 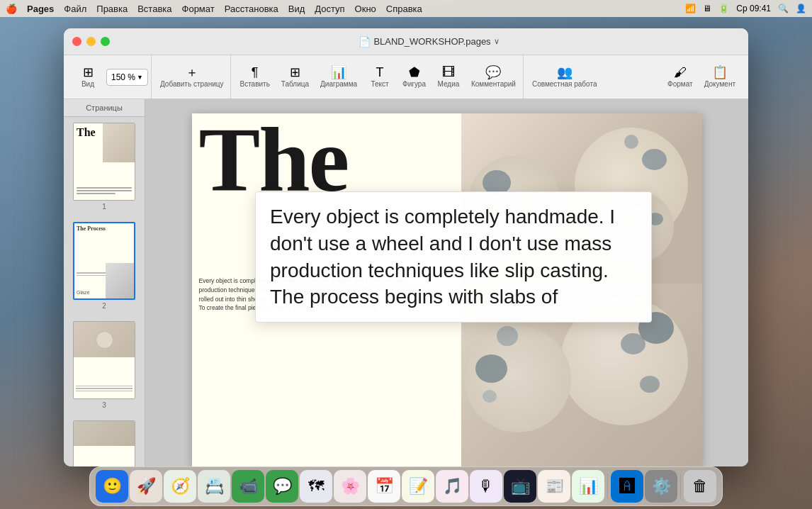 What do you see at coordinates (339, 84) in the screenshot?
I see `chart-label: Диаграмма` at bounding box center [339, 84].